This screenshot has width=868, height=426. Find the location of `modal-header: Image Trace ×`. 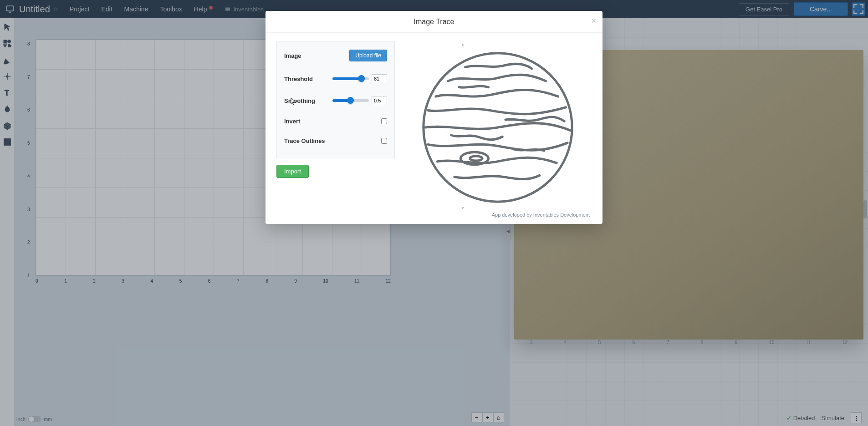

modal-header: Image Trace × is located at coordinates (434, 22).